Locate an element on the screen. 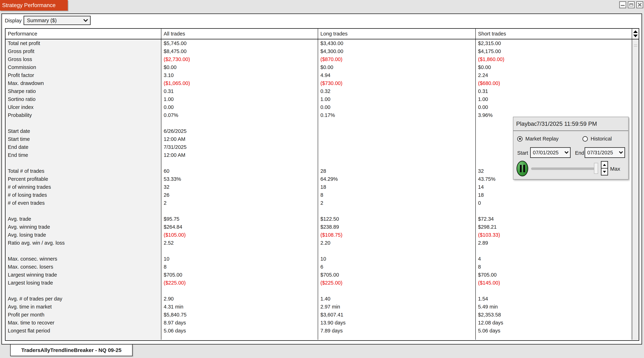 The width and height of the screenshot is (644, 358). metric-label: Start date is located at coordinates (83, 131).